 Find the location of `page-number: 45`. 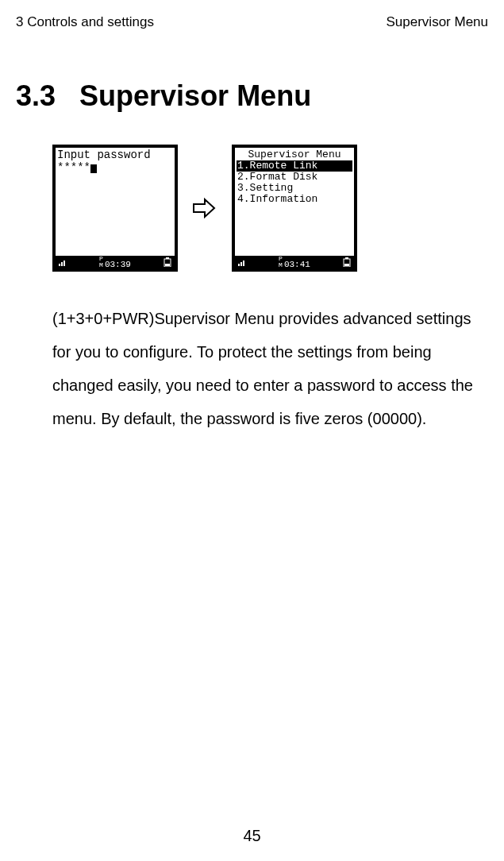

page-number: 45 is located at coordinates (252, 836).